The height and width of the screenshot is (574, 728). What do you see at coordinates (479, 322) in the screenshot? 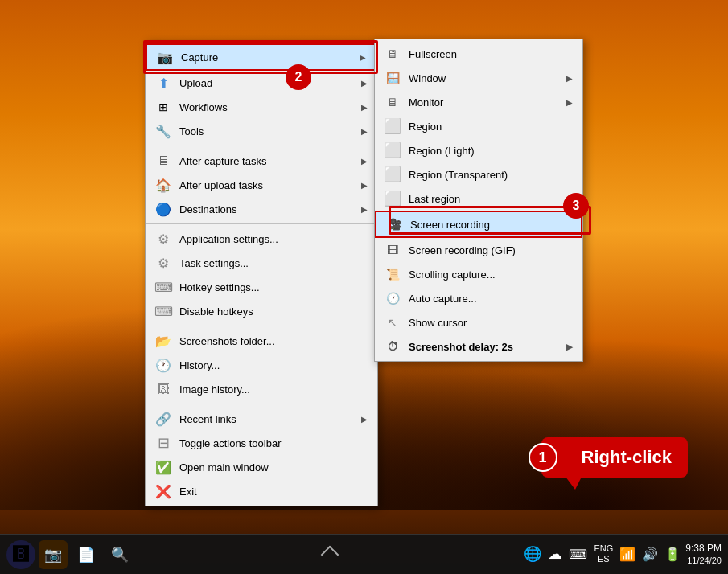
I see `submenu-item-show-cursor: ↖ Show cursor` at bounding box center [479, 322].